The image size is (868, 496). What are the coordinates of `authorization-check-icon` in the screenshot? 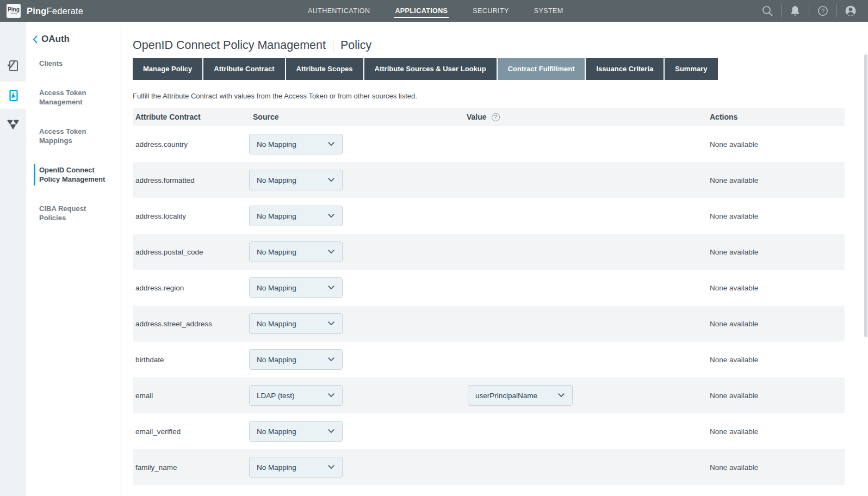 It's located at (13, 65).